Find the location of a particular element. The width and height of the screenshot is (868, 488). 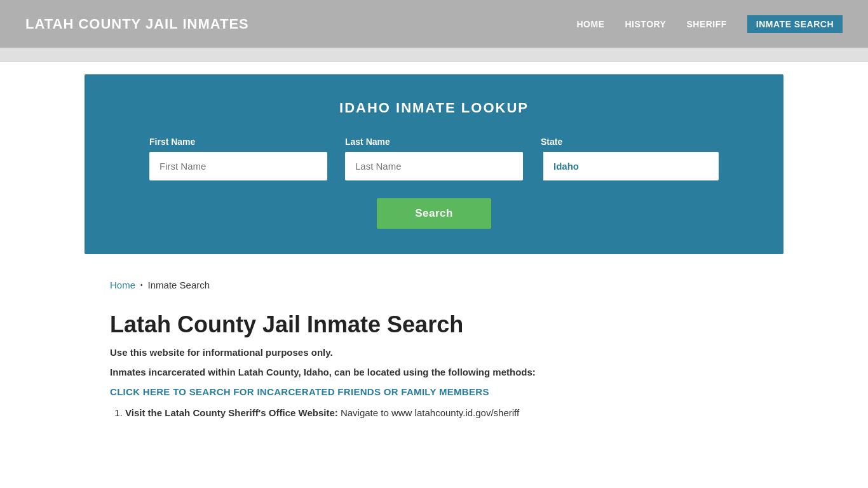

first-name-label: First Name is located at coordinates (238, 142).